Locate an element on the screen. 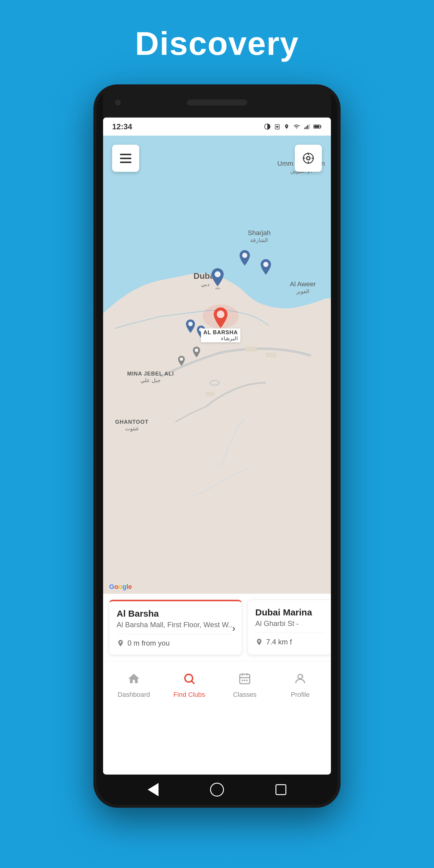 This screenshot has width=434, height=868. profile-label: Profile is located at coordinates (300, 695).